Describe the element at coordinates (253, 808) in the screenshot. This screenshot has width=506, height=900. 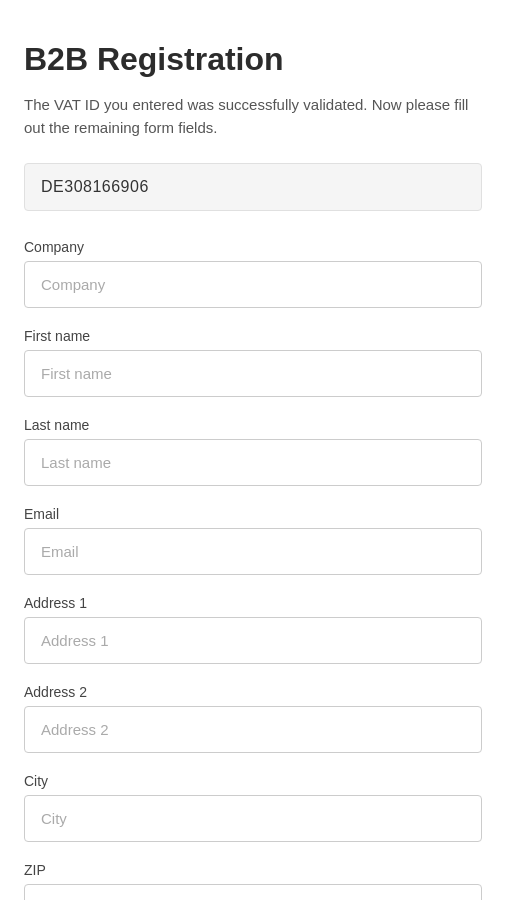
I see `form-group-city: City` at that location.